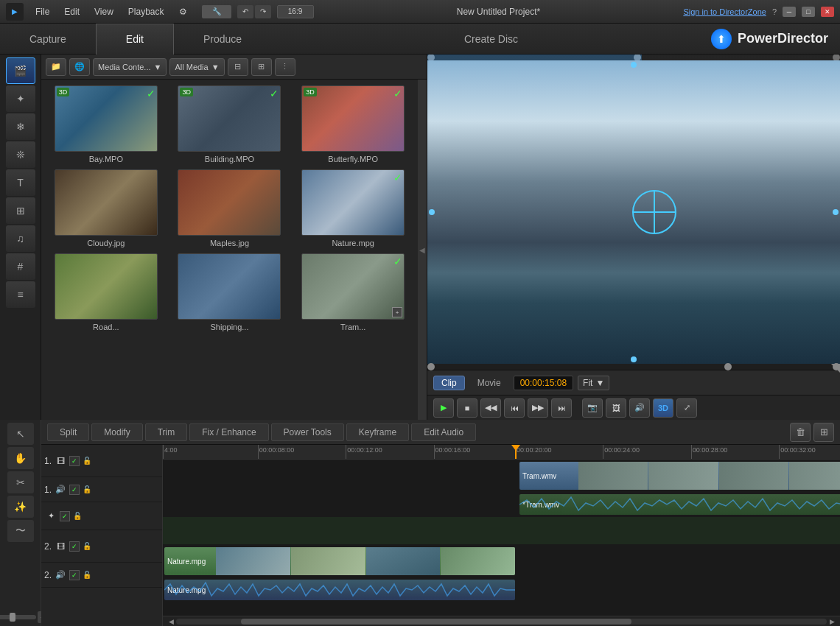  I want to click on close-button: ✕, so click(827, 12).